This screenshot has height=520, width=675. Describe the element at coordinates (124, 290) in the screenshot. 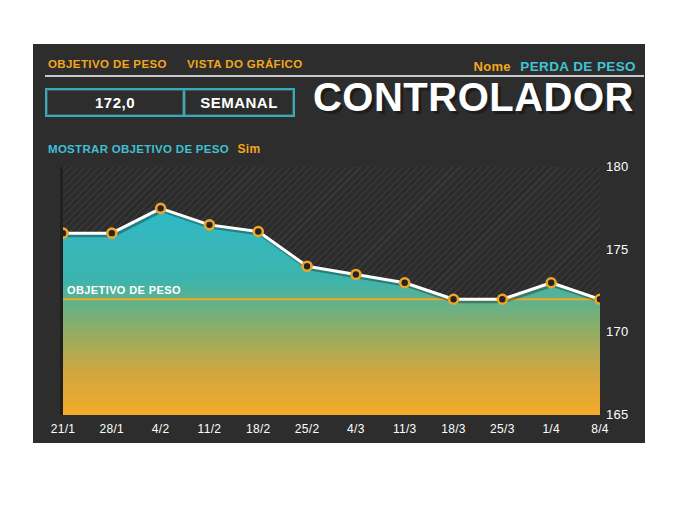

I see `goal-line-label: OBJETIVO DE PESO` at that location.